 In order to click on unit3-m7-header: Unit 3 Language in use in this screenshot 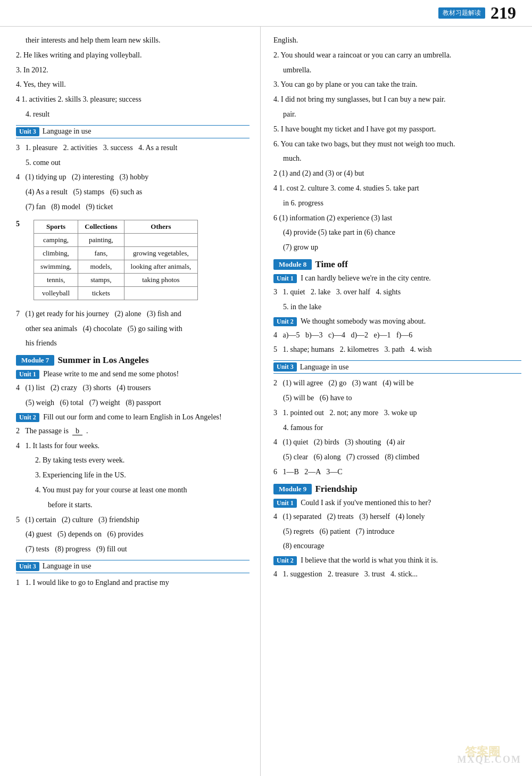, I will do `click(133, 566)`.